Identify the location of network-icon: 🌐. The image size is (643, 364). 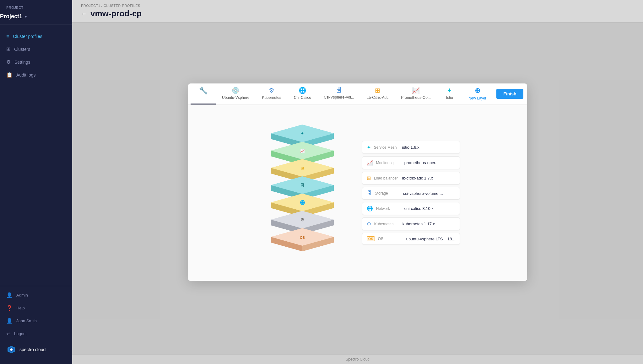
(370, 208).